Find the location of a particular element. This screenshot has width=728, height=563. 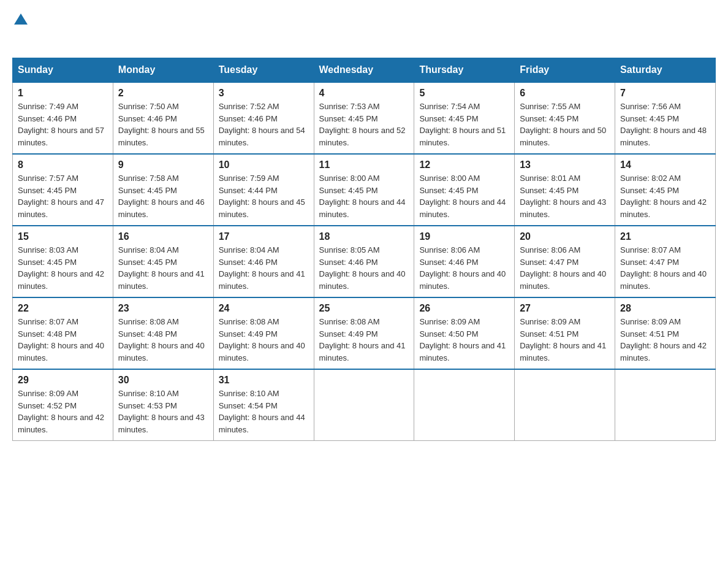

calendar-day-cell: 20 Sunrise: 8:06 AMSunset: 4:47 PMDaylig… is located at coordinates (565, 261).